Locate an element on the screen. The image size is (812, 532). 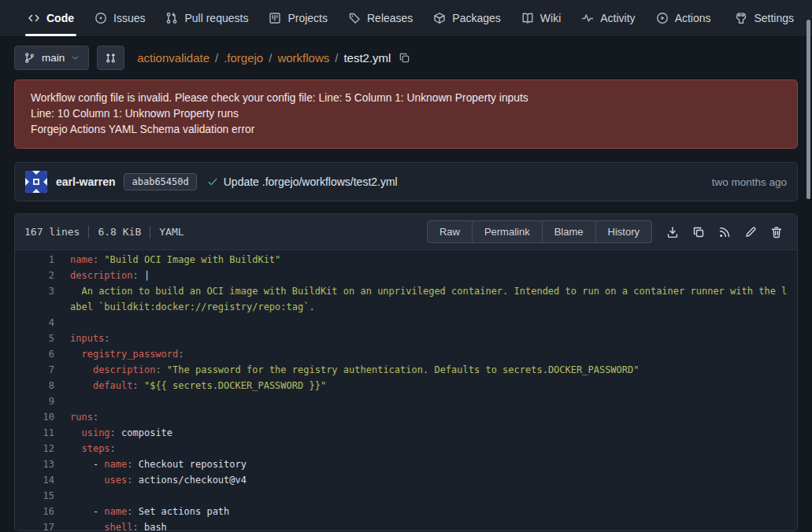
raw-button: Raw is located at coordinates (450, 231).